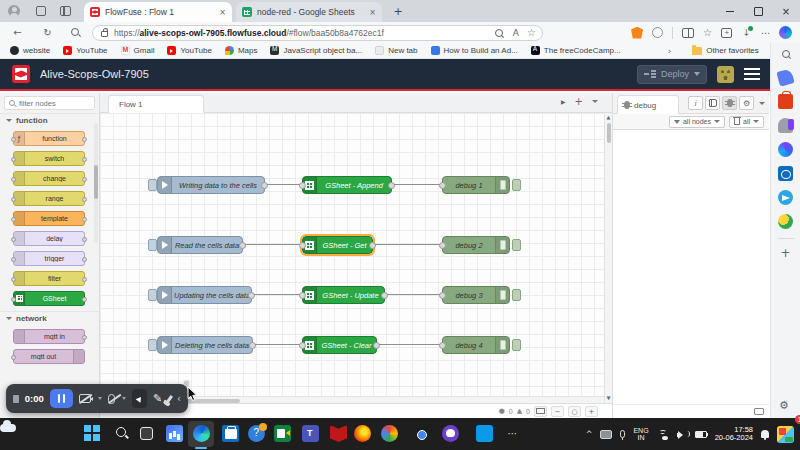 The image size is (800, 450). I want to click on browser-profile-icon, so click(14, 11).